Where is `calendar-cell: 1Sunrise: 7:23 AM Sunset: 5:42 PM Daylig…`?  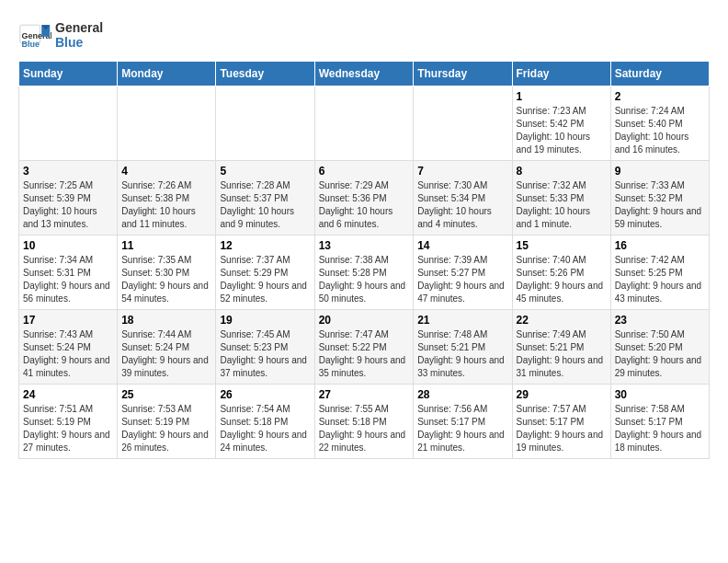 calendar-cell: 1Sunrise: 7:23 AM Sunset: 5:42 PM Daylig… is located at coordinates (561, 123).